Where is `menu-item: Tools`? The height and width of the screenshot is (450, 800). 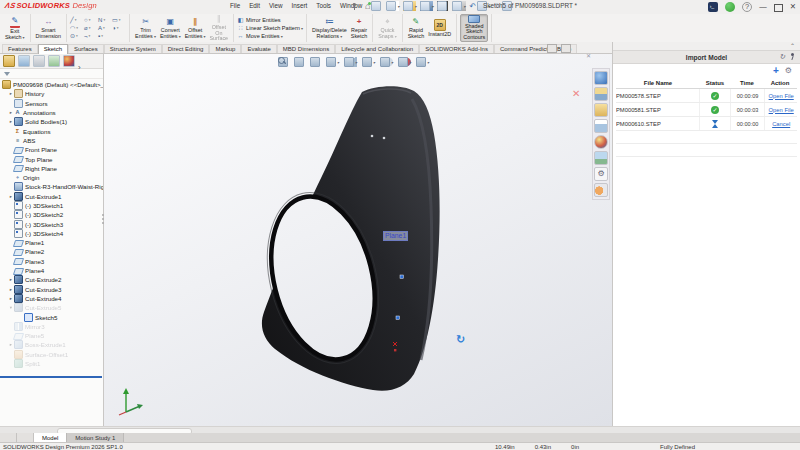
menu-item: Tools is located at coordinates (324, 6).